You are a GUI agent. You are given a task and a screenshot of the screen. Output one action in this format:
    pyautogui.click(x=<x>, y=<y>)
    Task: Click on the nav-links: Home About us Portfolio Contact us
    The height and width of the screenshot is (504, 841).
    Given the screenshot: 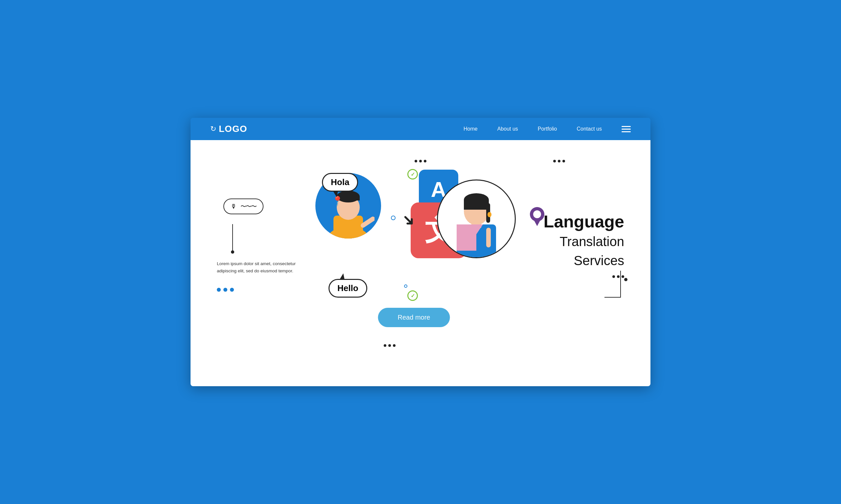 What is the action you would take?
    pyautogui.click(x=533, y=129)
    